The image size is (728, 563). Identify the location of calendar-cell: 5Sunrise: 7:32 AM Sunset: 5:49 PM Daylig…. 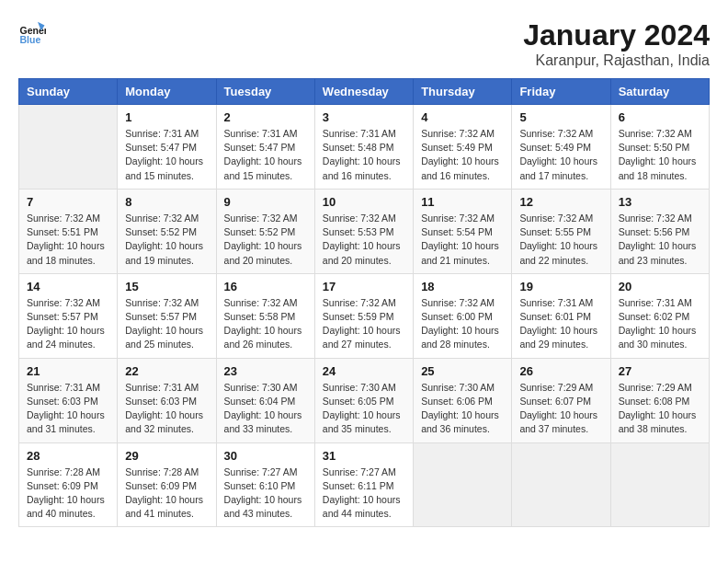
(561, 147).